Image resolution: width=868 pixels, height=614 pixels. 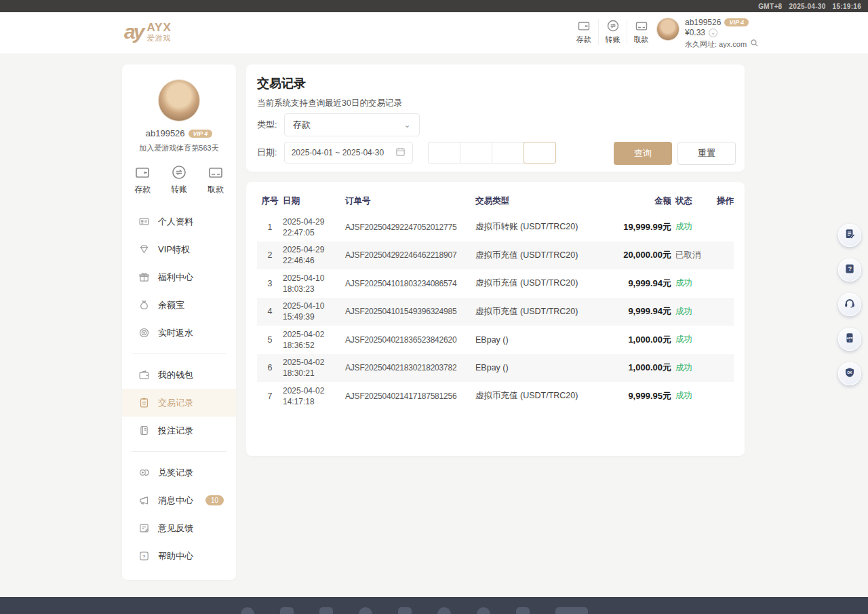 I want to click on order-number: AJSF202504292247052012775, so click(x=410, y=227).